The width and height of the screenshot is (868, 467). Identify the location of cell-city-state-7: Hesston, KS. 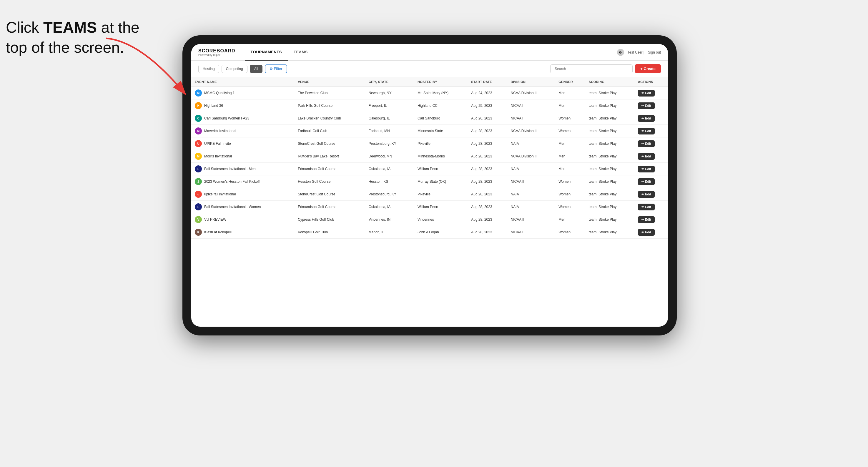
(390, 182).